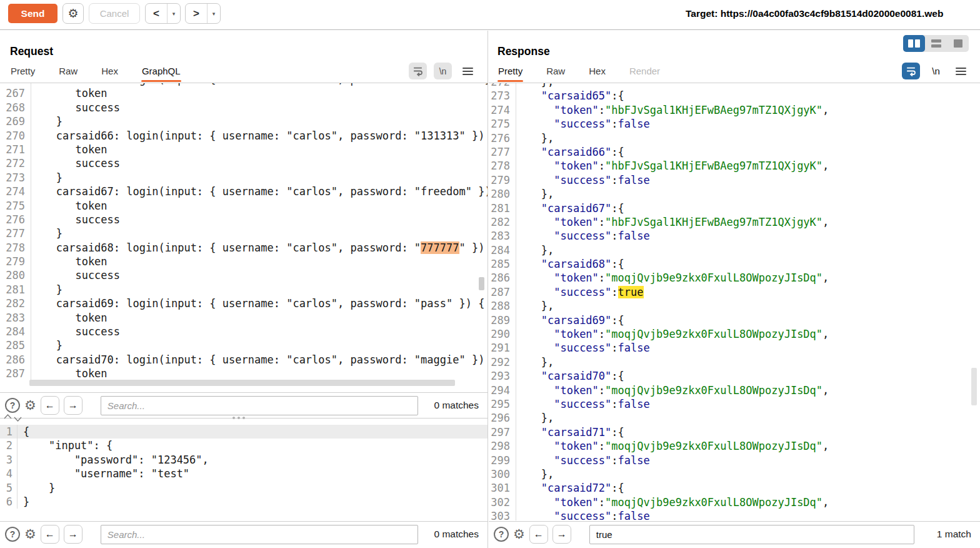 Image resolution: width=980 pixels, height=548 pixels. What do you see at coordinates (214, 14) in the screenshot?
I see `forward-dropdown-caret-icon: ▾` at bounding box center [214, 14].